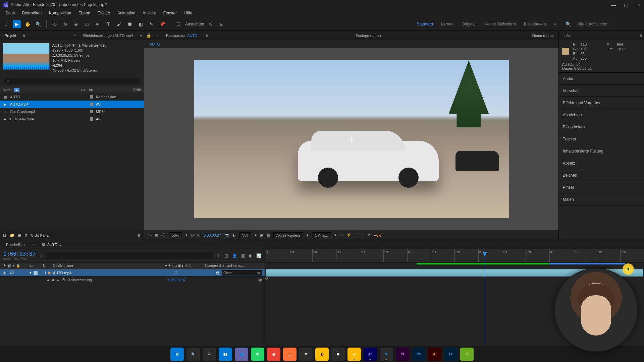 The image size is (644, 362). I want to click on timeline-search-icon: ⌕, so click(41, 256).